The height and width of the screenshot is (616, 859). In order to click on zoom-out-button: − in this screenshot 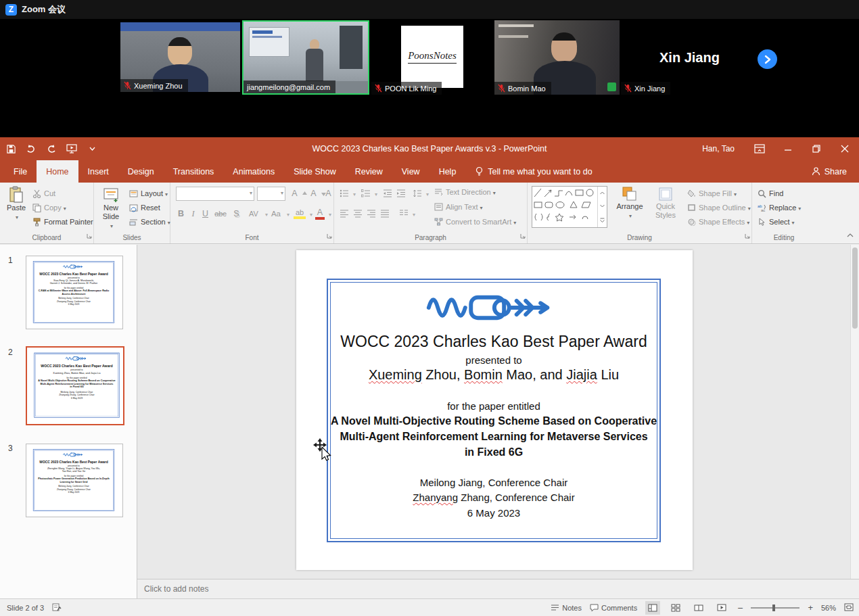, I will do `click(740, 608)`.